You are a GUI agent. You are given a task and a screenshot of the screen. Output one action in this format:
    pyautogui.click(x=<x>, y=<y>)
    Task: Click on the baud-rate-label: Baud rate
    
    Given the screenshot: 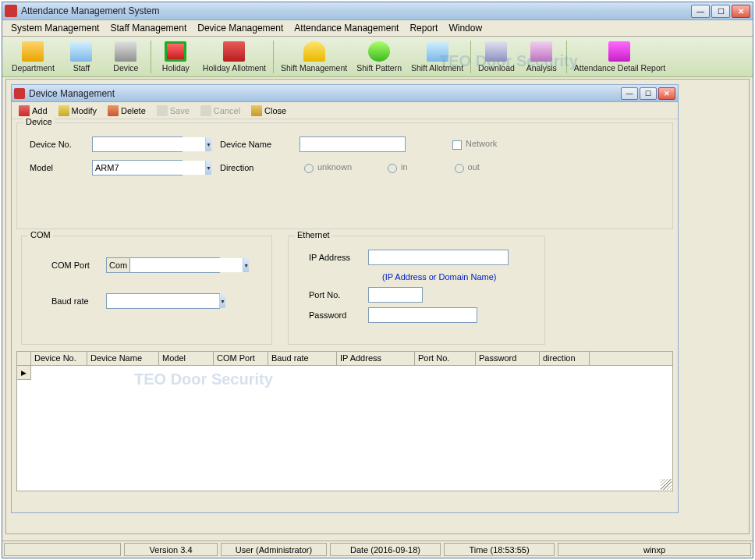 What is the action you would take?
    pyautogui.click(x=67, y=301)
    